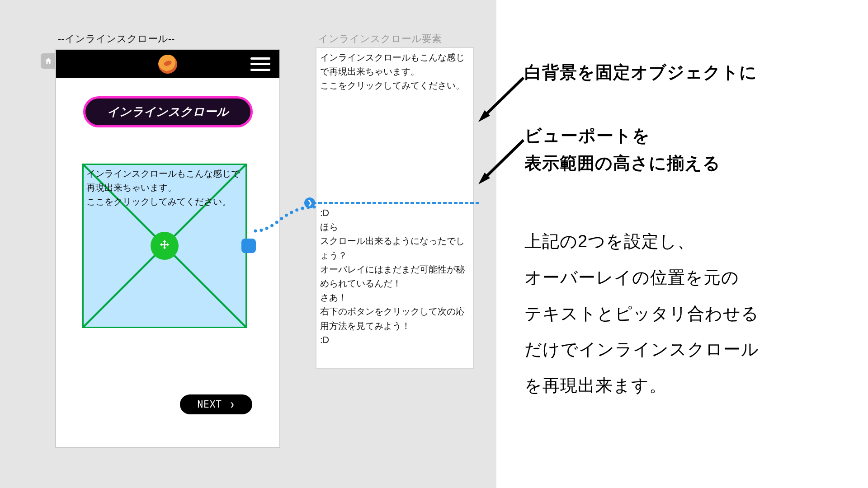 This screenshot has width=868, height=488. Describe the element at coordinates (116, 39) in the screenshot. I see `phone-label: --インラインスクロール--` at that location.